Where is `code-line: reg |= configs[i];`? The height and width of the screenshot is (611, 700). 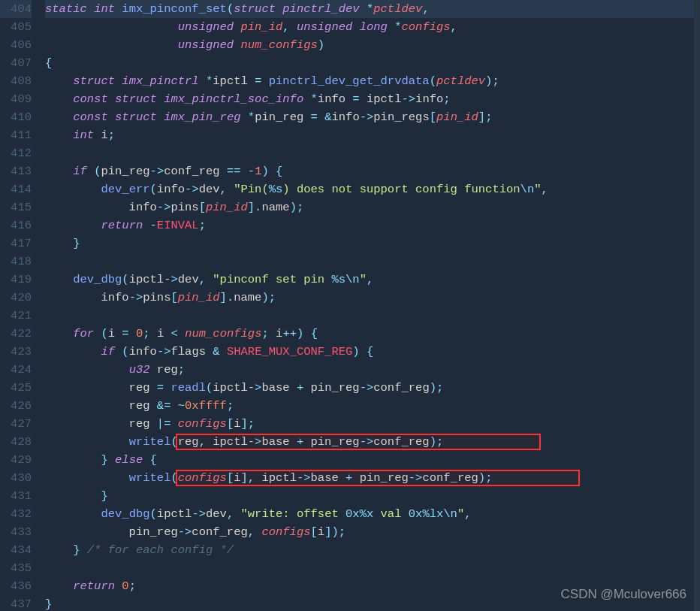 code-line: reg |= configs[i]; is located at coordinates (370, 424).